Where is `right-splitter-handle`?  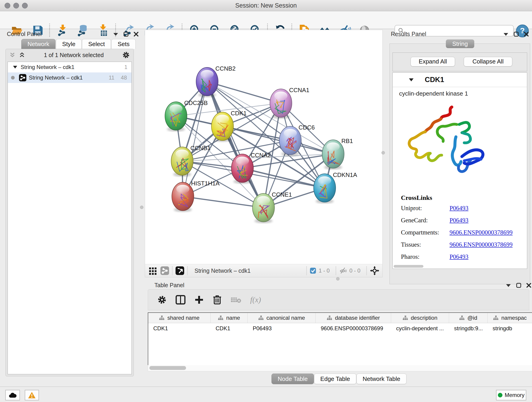
right-splitter-handle is located at coordinates (383, 153).